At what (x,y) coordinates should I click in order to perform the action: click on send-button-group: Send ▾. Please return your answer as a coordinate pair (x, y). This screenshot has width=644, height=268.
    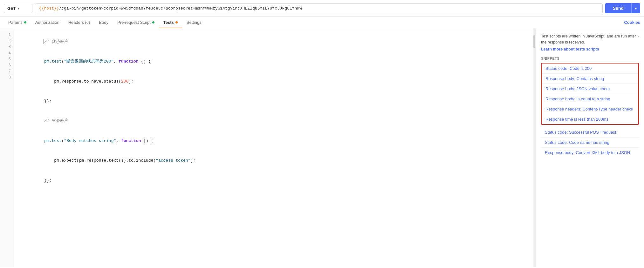
    Looking at the image, I should click on (623, 8).